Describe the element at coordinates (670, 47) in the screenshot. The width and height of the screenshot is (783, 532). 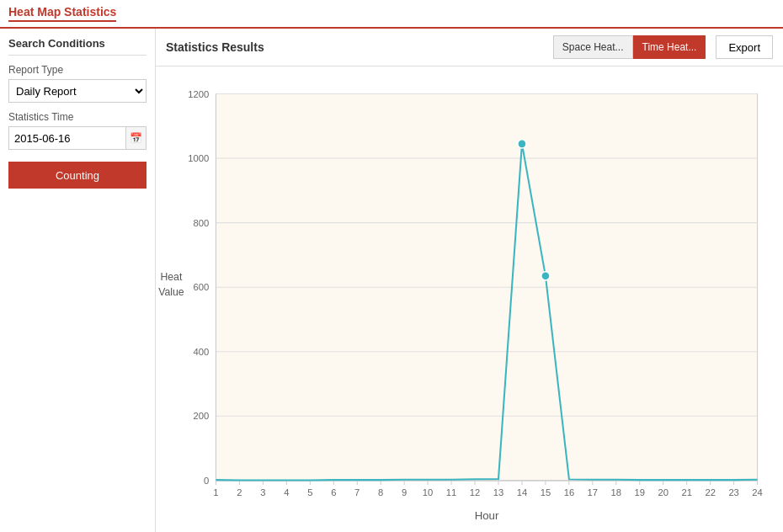
I see `tab-time-heat: Time Heat...` at that location.